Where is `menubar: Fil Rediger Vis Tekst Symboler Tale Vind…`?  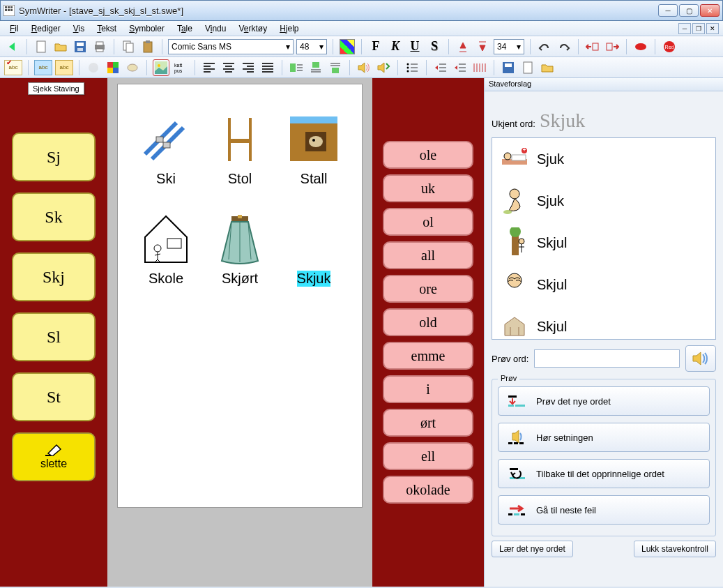 menubar: Fil Rediger Vis Tekst Symboler Tale Vind… is located at coordinates (361, 29).